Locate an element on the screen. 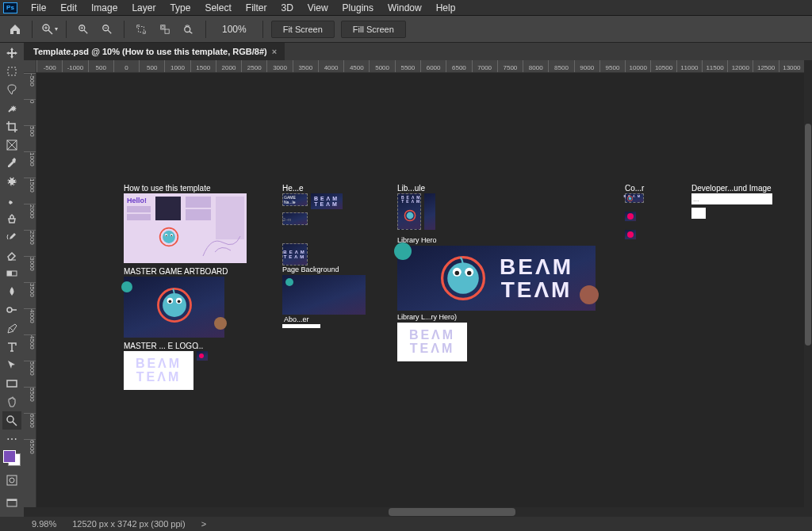 This screenshot has width=812, height=531. status-dimensions: 12520 px x 3742 px (300 ppi) is located at coordinates (128, 524).